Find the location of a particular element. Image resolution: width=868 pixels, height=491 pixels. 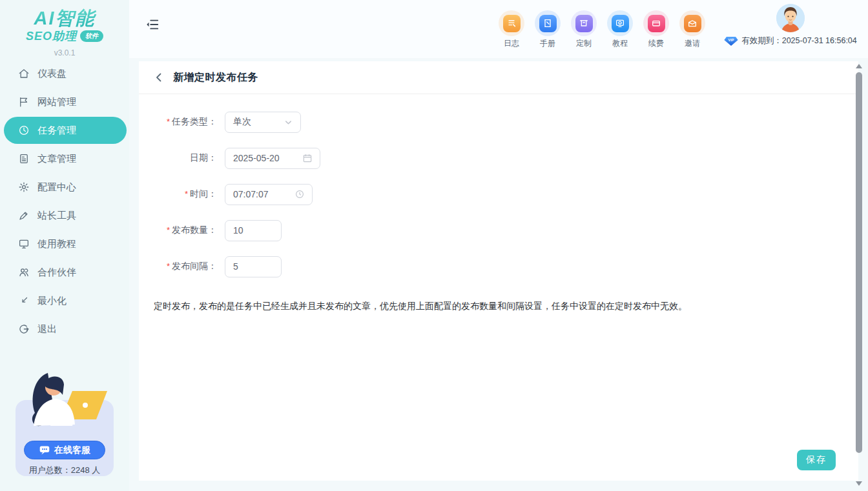

sidebar: AI智能 SEO助理 软件 v3.0.1 仪表盘 网站管理 任务管理 文章管理 … is located at coordinates (65, 245).